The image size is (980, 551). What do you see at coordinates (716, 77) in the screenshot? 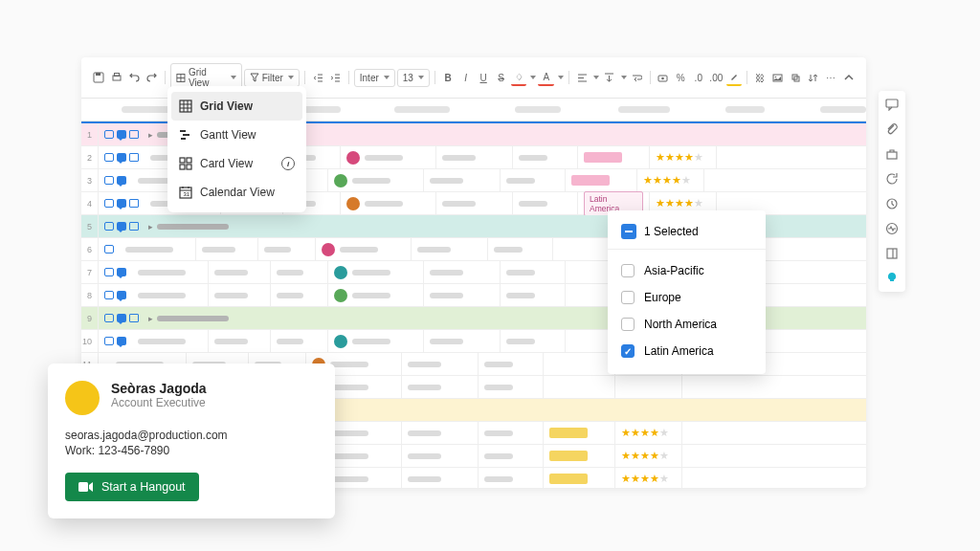
I see `decimal-dec-icon: .00` at bounding box center [716, 77].